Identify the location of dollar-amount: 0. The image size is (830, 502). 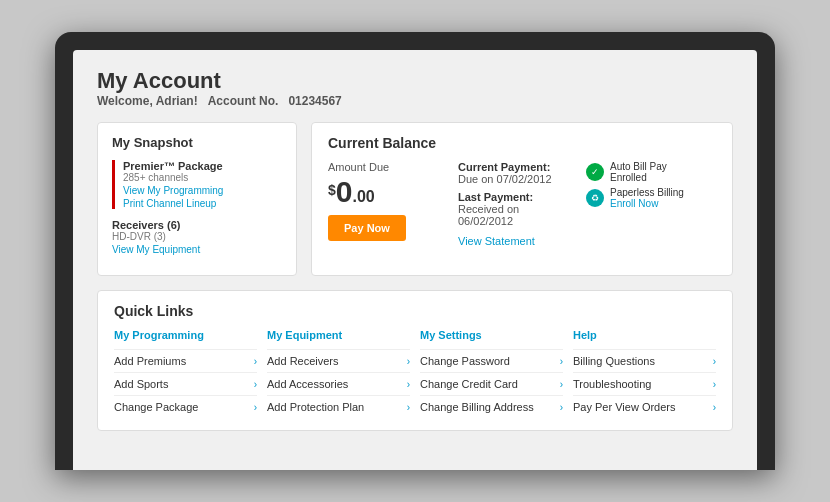
(344, 192).